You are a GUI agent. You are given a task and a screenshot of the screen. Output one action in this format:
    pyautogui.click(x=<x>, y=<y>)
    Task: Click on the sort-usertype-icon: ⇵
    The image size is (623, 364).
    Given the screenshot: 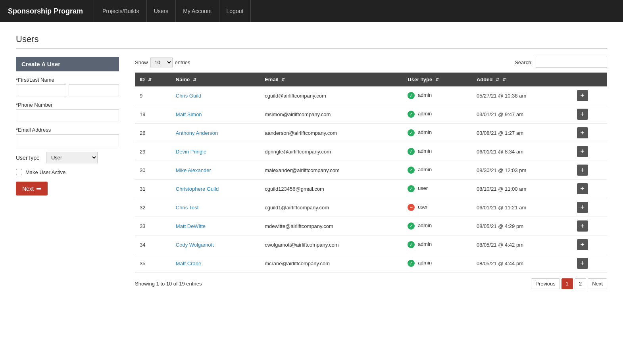 What is the action you would take?
    pyautogui.click(x=437, y=80)
    